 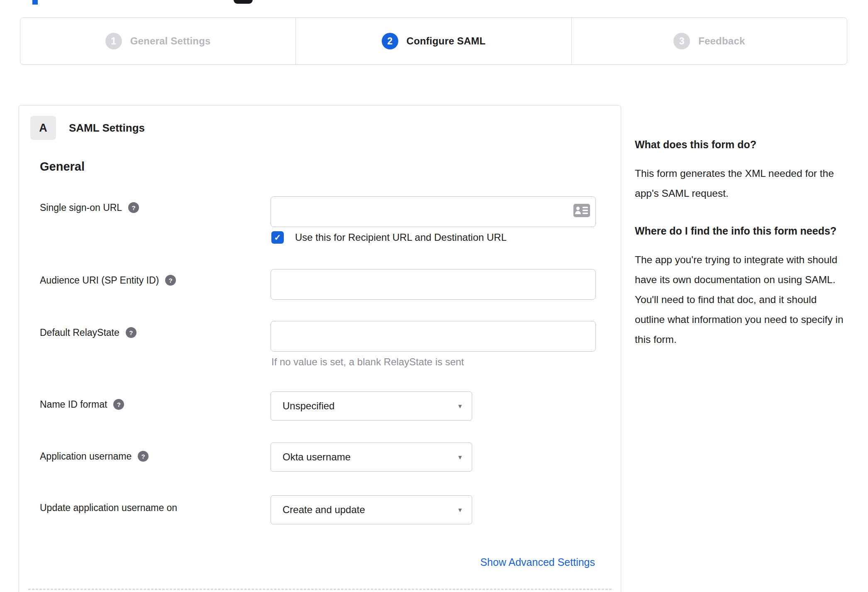 I want to click on app-username-label: Application username ?, so click(x=94, y=456).